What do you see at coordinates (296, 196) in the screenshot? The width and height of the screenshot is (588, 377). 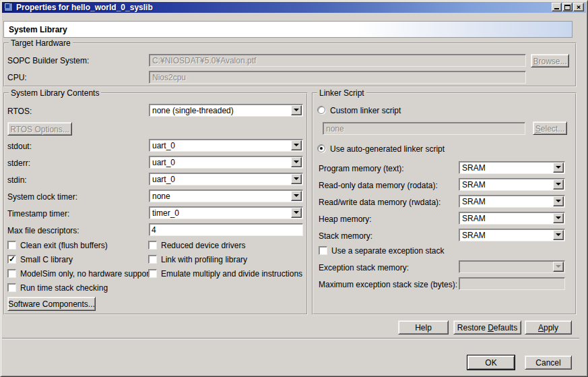 I see `system-clock-timer-dropdown-button` at bounding box center [296, 196].